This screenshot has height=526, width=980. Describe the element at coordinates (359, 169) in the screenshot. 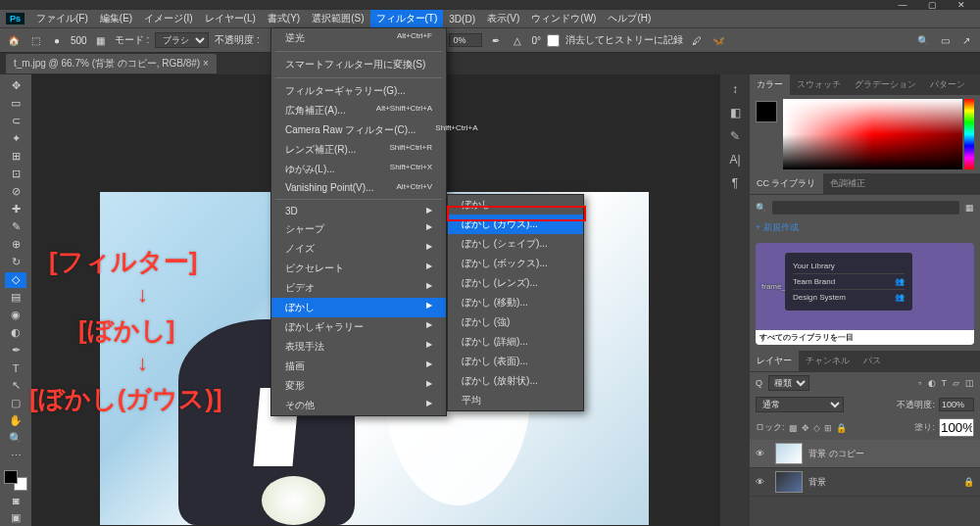

I see `filter-menu-item: ゆがみ(L)...Shift+Ctrl+X` at that location.